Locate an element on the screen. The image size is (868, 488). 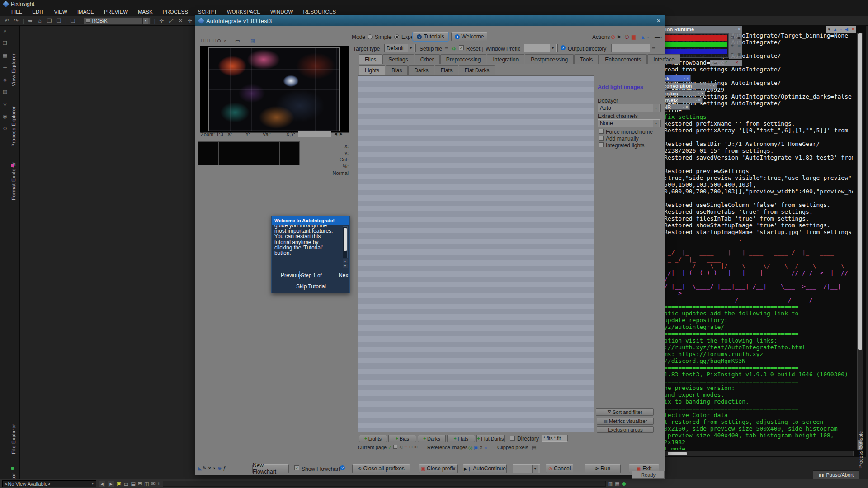
highlight-icon: ▣ is located at coordinates (119, 483).